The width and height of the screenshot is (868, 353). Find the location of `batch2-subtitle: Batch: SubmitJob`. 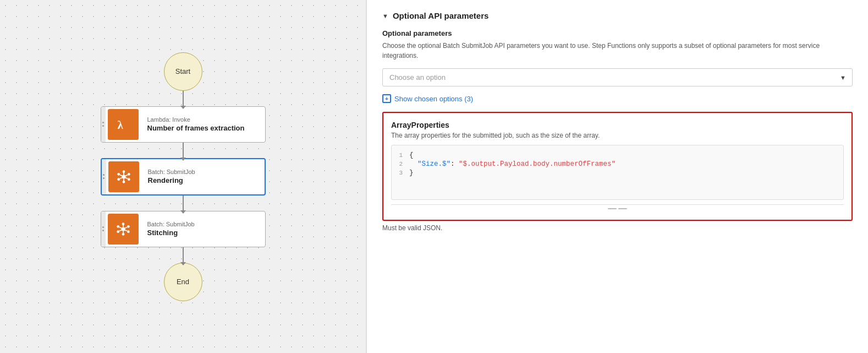

batch2-subtitle: Batch: SubmitJob is located at coordinates (203, 224).